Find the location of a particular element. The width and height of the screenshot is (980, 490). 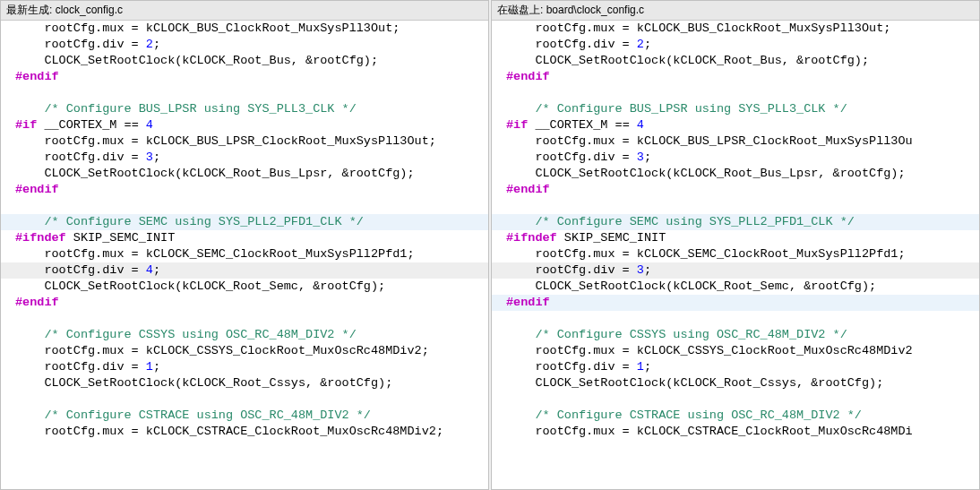

right-code-line: /* Configure CSSYS using OSC_RC_48M_DIV2… is located at coordinates (735, 335).